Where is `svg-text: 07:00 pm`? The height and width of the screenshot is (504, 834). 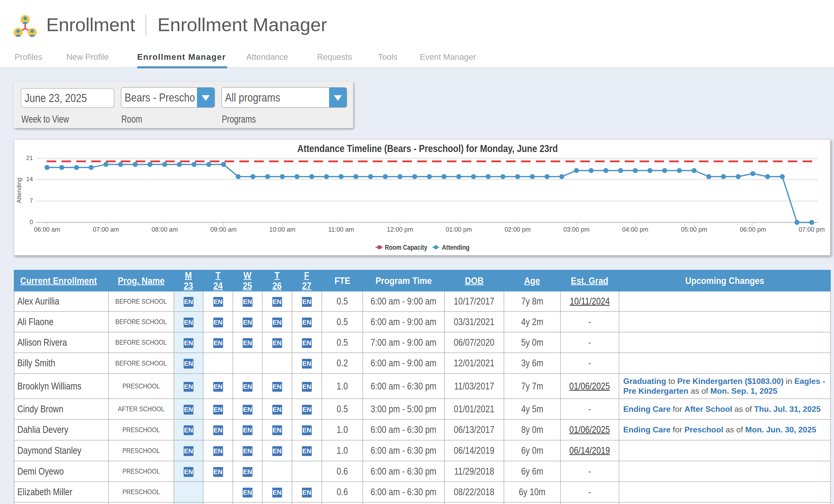
svg-text: 07:00 pm is located at coordinates (812, 229).